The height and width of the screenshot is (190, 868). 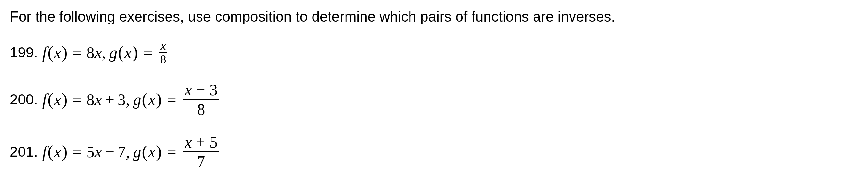 I want to click on fraction-numerator: x, so click(x=163, y=46).